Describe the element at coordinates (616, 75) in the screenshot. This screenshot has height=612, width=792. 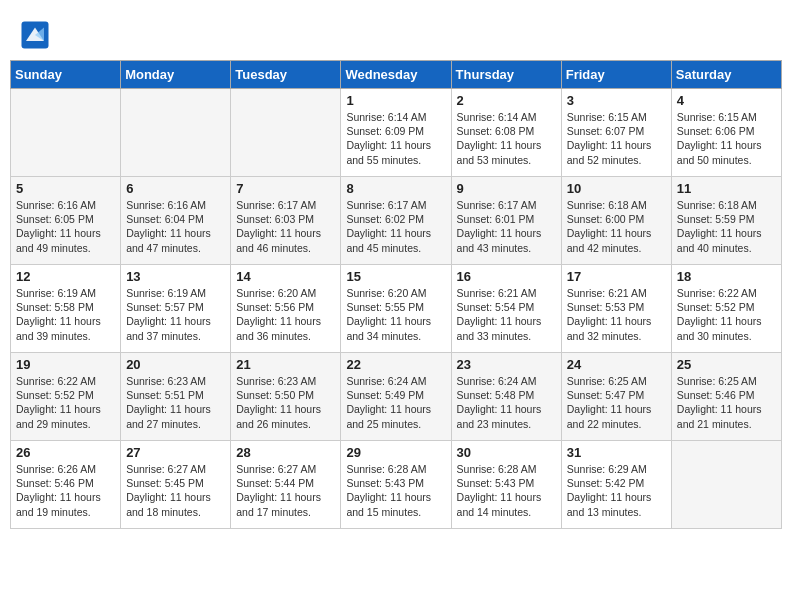
I see `weekday-header-friday: Friday` at that location.